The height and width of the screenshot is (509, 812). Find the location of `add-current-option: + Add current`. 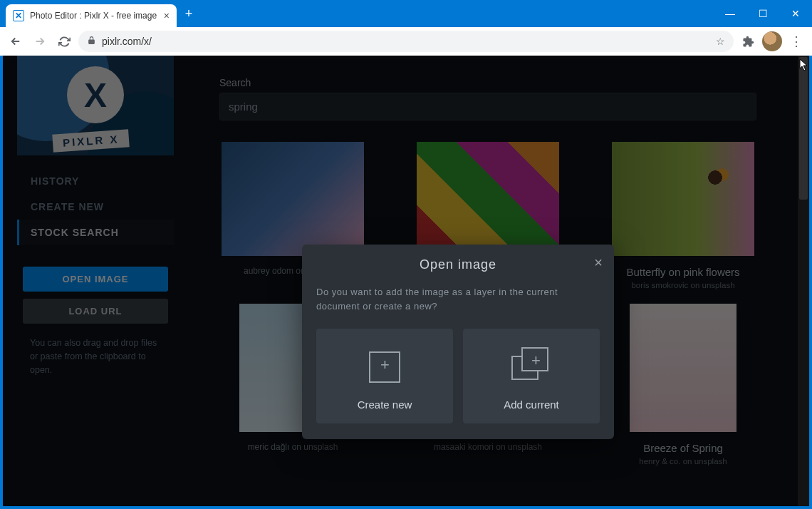

add-current-option: + Add current is located at coordinates (531, 376).